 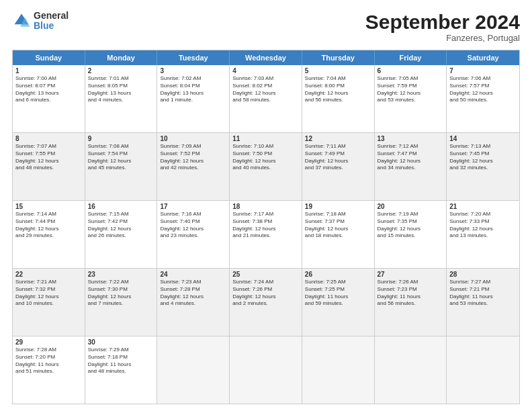 What do you see at coordinates (266, 167) in the screenshot?
I see `calendar-cell: 11Sunrise: 7:10 AM Sunset: 7:50 PM Dayli…` at bounding box center [266, 167].